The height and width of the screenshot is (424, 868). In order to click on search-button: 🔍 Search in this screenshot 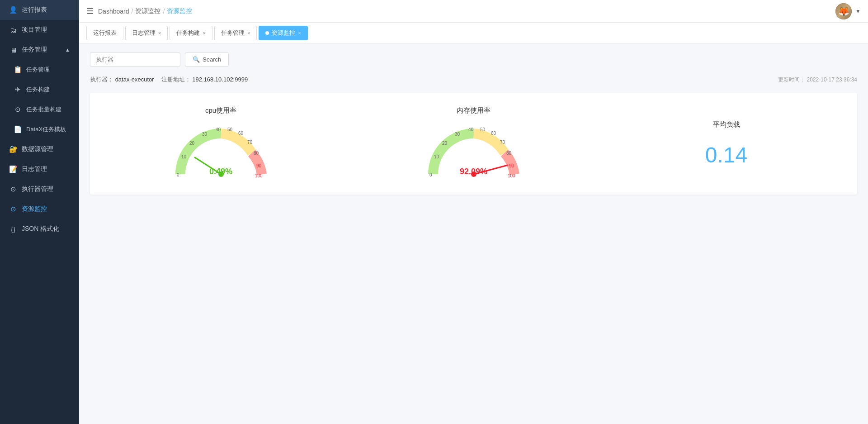, I will do `click(207, 60)`.